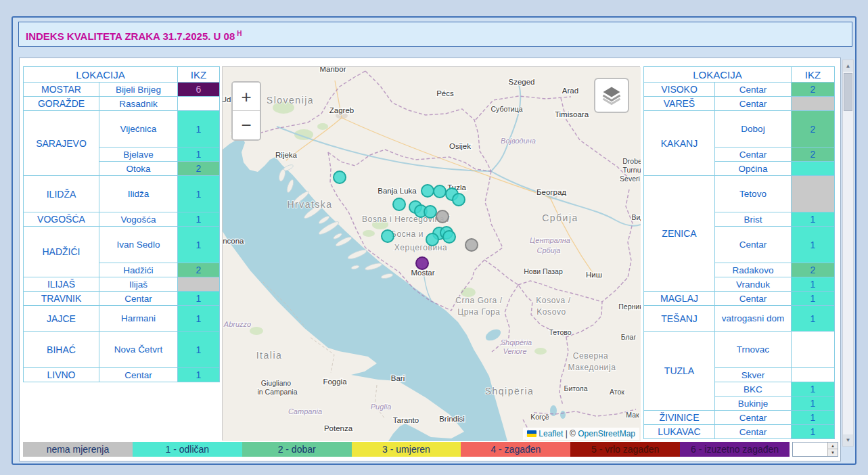 The width and height of the screenshot is (868, 475). I want to click on city-cell: ILIDŽA, so click(62, 194).